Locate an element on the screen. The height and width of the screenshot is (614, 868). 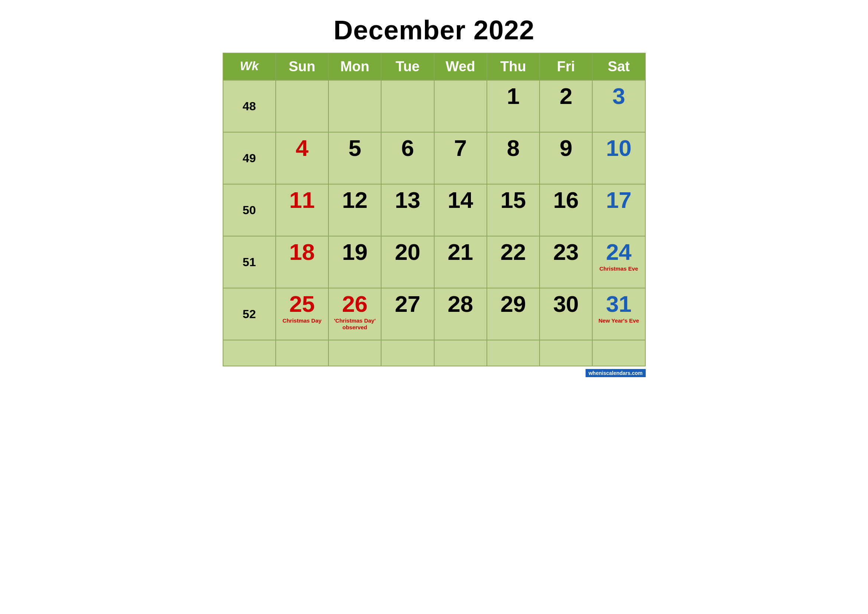
day-number: 2 is located at coordinates (566, 96).